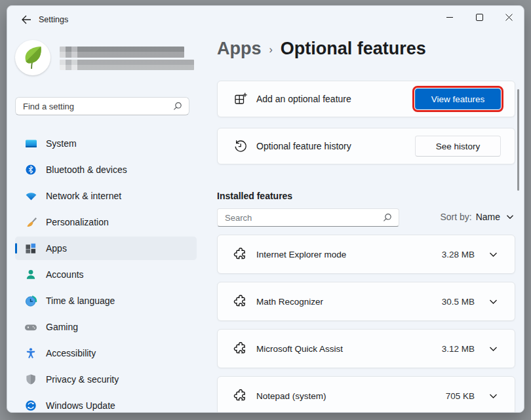 The height and width of the screenshot is (420, 531). Describe the element at coordinates (458, 349) in the screenshot. I see `feature-size: 3.12 MB` at that location.